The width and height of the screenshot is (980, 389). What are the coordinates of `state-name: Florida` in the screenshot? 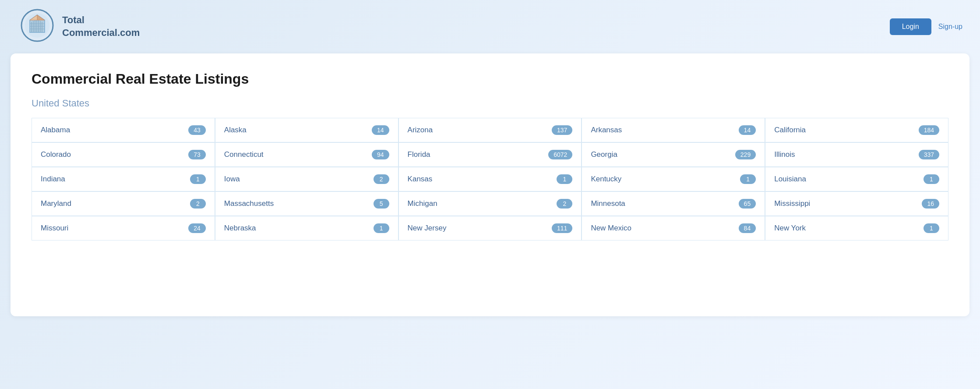 It's located at (419, 155).